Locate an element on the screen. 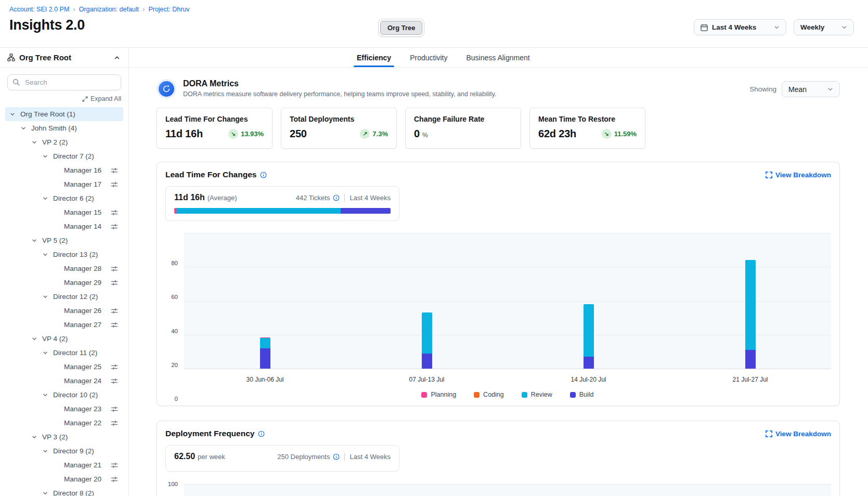 The image size is (868, 496). tree-item: Manager 16 is located at coordinates (64, 171).